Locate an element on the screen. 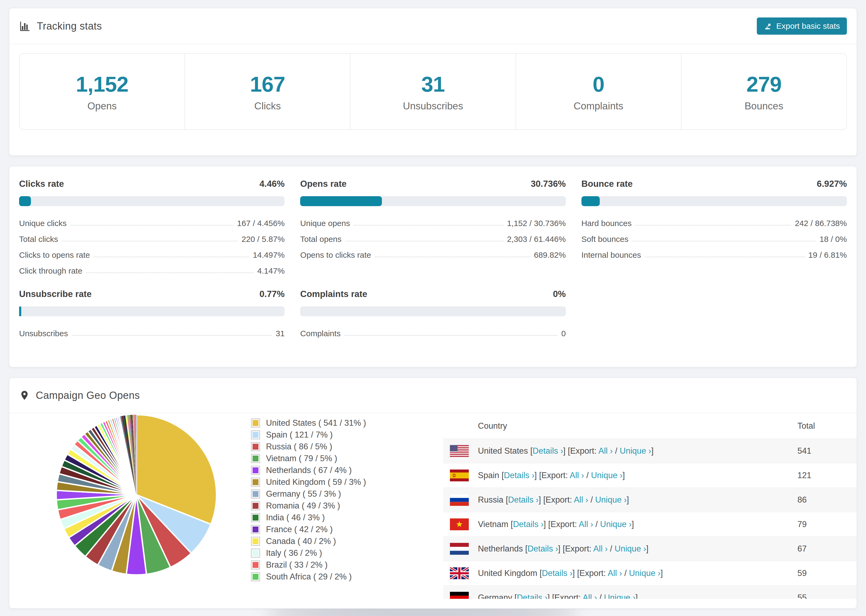 The image size is (866, 616). table-row: United Kingdom [Details ›] [Export: All … is located at coordinates (650, 573).